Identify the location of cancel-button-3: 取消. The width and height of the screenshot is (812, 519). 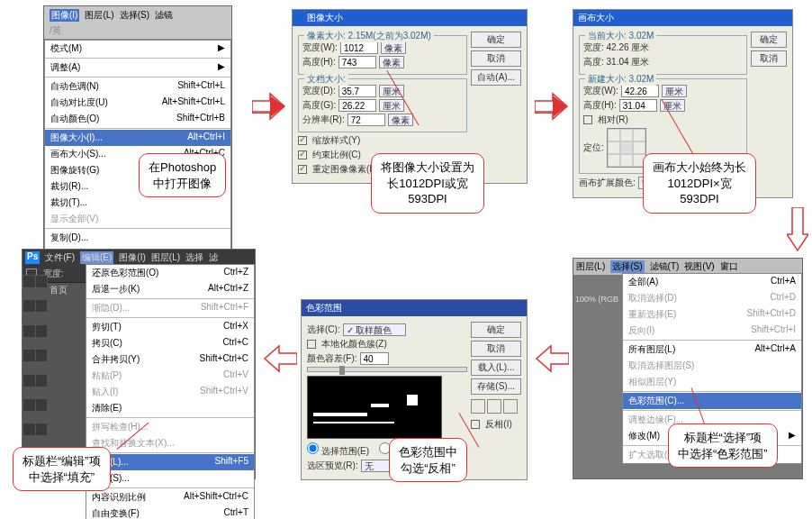
(769, 59).